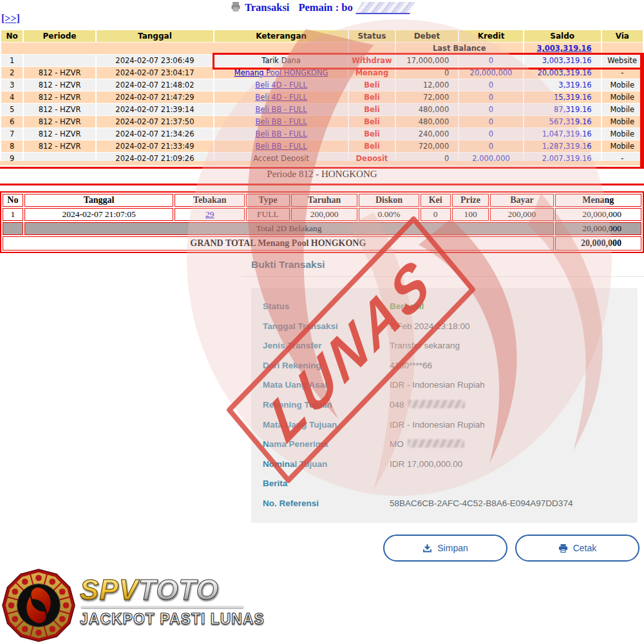 The image size is (644, 644). Describe the element at coordinates (443, 277) in the screenshot. I see `receipt-divider` at that location.